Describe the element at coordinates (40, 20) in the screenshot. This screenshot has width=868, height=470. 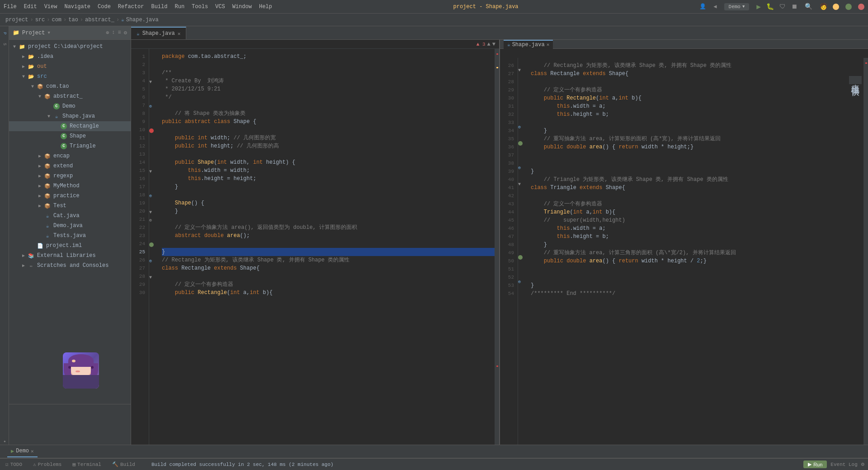
I see `breadcrumb-src: src` at that location.